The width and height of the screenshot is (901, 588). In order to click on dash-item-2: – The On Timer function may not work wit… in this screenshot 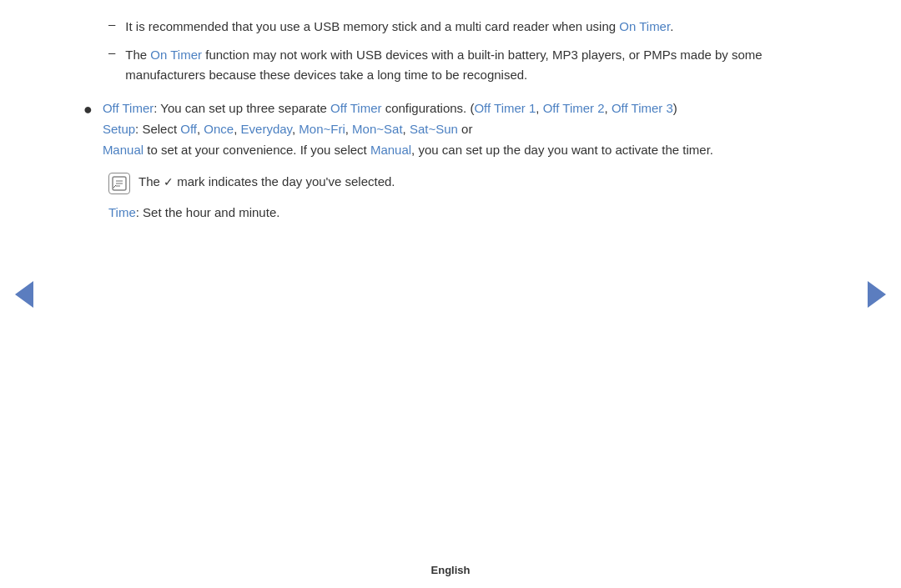, I will do `click(450, 65)`.